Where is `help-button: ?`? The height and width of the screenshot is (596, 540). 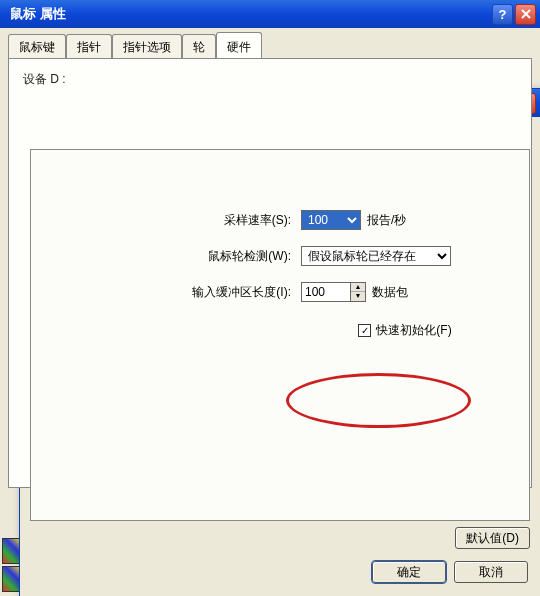 help-button: ? is located at coordinates (502, 14).